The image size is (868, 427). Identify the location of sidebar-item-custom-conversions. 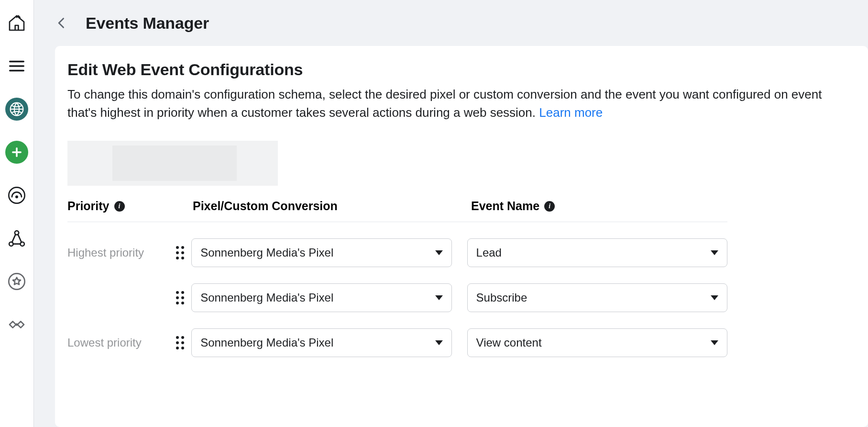
(17, 238).